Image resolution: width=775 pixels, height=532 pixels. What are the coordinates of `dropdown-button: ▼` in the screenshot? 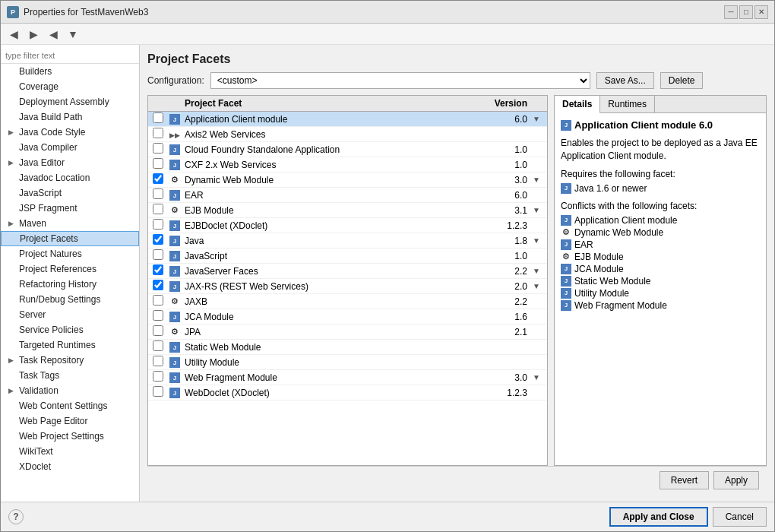 It's located at (73, 34).